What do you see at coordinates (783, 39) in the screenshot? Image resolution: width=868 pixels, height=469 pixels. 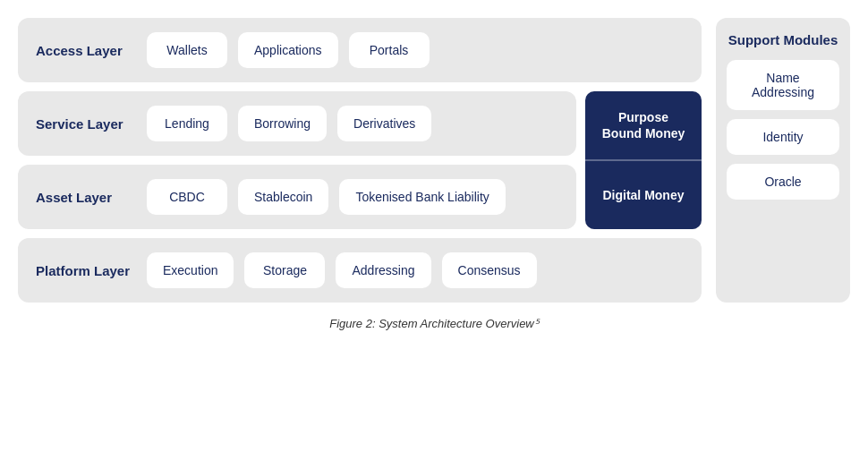 I see `support-modules-title: Support Modules` at bounding box center [783, 39].